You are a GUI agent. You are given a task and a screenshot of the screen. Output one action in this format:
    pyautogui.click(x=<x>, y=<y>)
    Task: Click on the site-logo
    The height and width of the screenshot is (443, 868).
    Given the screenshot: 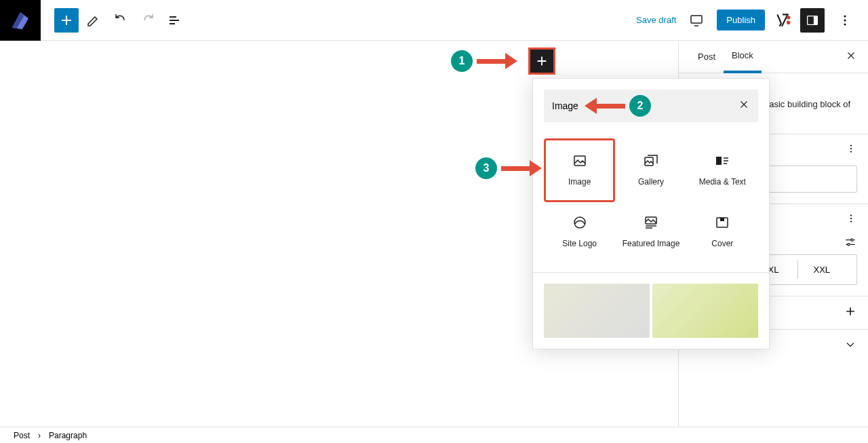 What is the action you would take?
    pyautogui.click(x=20, y=20)
    